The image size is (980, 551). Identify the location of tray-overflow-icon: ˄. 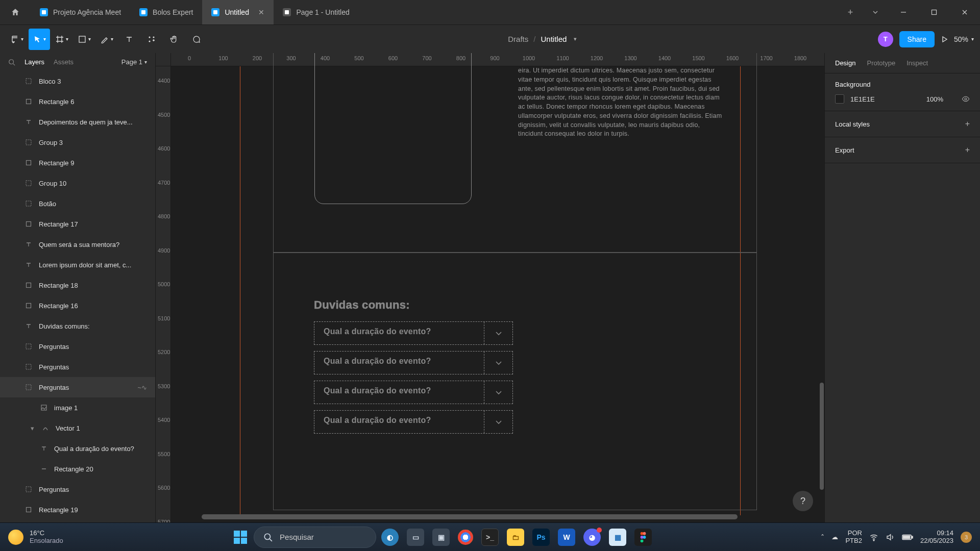
(823, 537).